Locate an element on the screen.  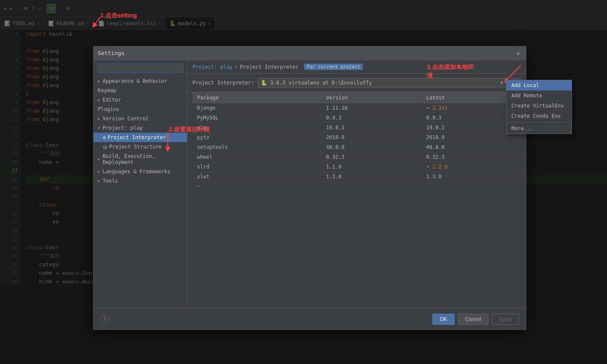
settings-close-button: ✕ is located at coordinates (518, 53).